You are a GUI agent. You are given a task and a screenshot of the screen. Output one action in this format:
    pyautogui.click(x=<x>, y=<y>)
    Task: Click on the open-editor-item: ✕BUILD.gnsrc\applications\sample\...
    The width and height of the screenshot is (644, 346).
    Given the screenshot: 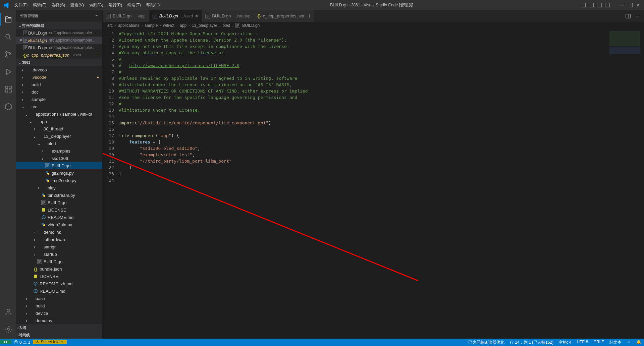 What is the action you would take?
    pyautogui.click(x=59, y=40)
    